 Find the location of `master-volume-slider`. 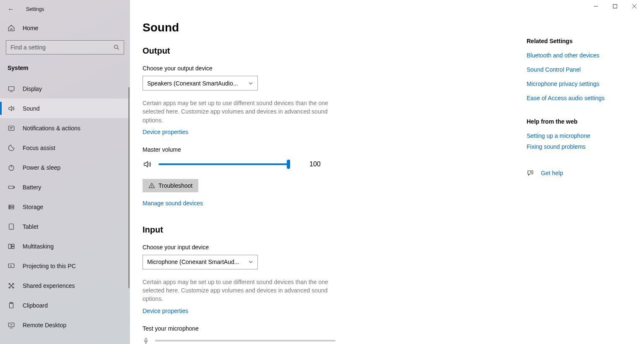

master-volume-slider is located at coordinates (223, 164).